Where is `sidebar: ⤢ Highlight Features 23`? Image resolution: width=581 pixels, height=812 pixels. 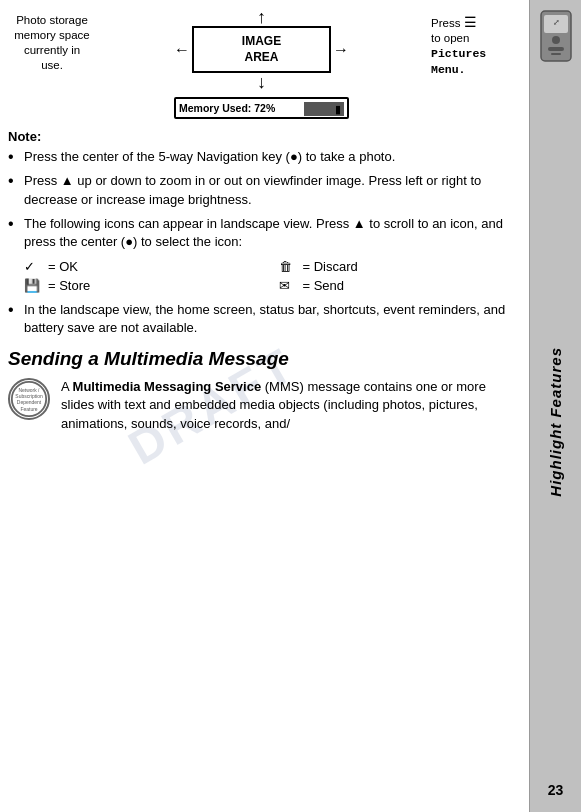 sidebar: ⤢ Highlight Features 23 is located at coordinates (555, 406).